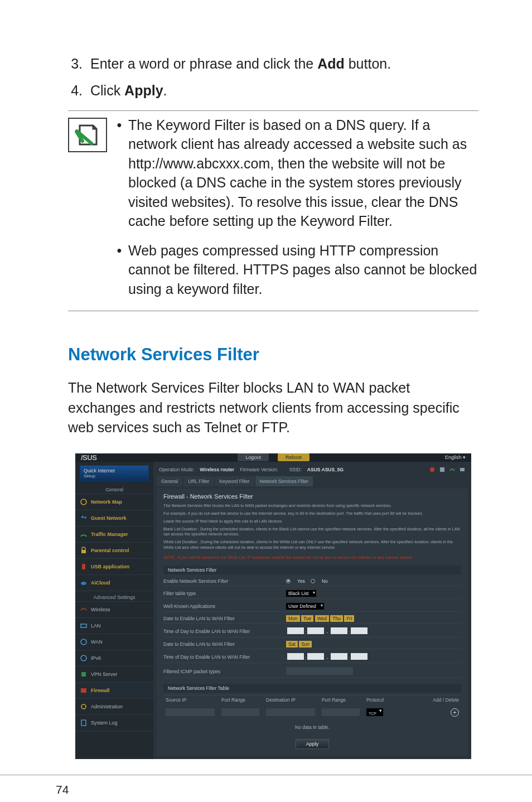 This screenshot has height=802, width=532. Describe the element at coordinates (320, 671) in the screenshot. I see `icmp-input` at that location.